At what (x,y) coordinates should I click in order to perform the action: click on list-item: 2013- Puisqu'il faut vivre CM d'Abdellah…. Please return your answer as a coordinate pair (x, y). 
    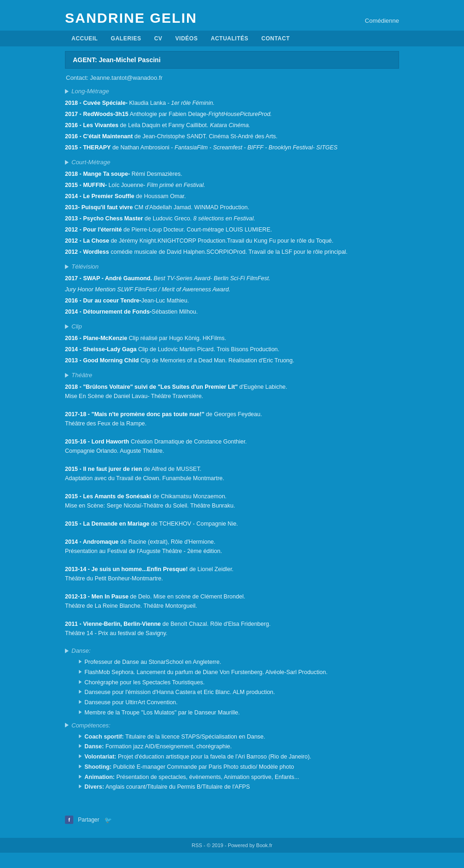
    Looking at the image, I should click on (232, 207).